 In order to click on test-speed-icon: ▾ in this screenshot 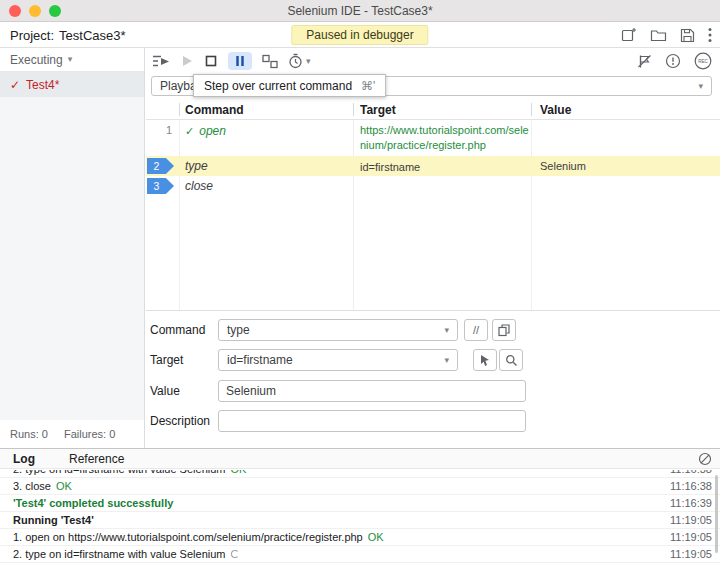, I will do `click(300, 61)`.